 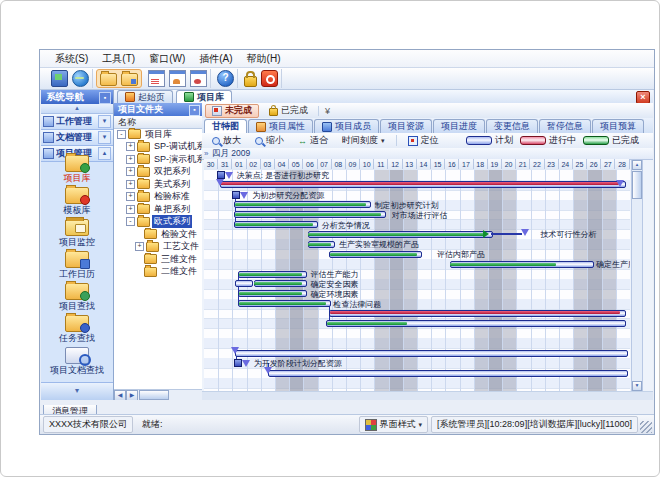 What do you see at coordinates (122, 134) in the screenshot?
I see `tree-expander-icon: -` at bounding box center [122, 134].